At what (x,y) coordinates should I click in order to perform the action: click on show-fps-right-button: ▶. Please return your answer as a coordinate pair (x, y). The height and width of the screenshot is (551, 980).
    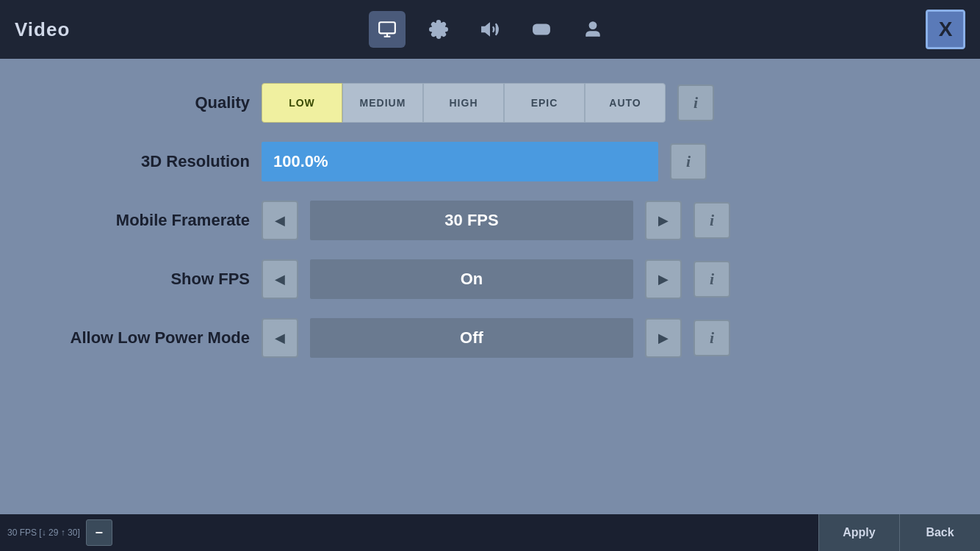
    Looking at the image, I should click on (663, 279).